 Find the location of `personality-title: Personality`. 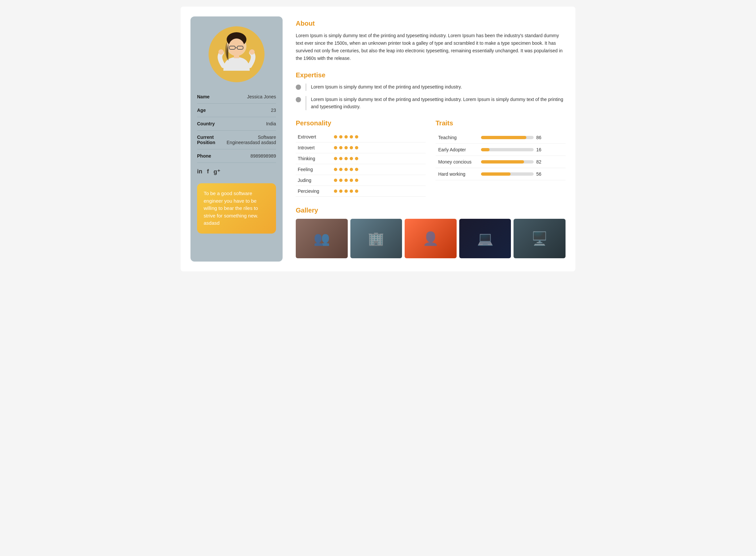

personality-title: Personality is located at coordinates (361, 123).